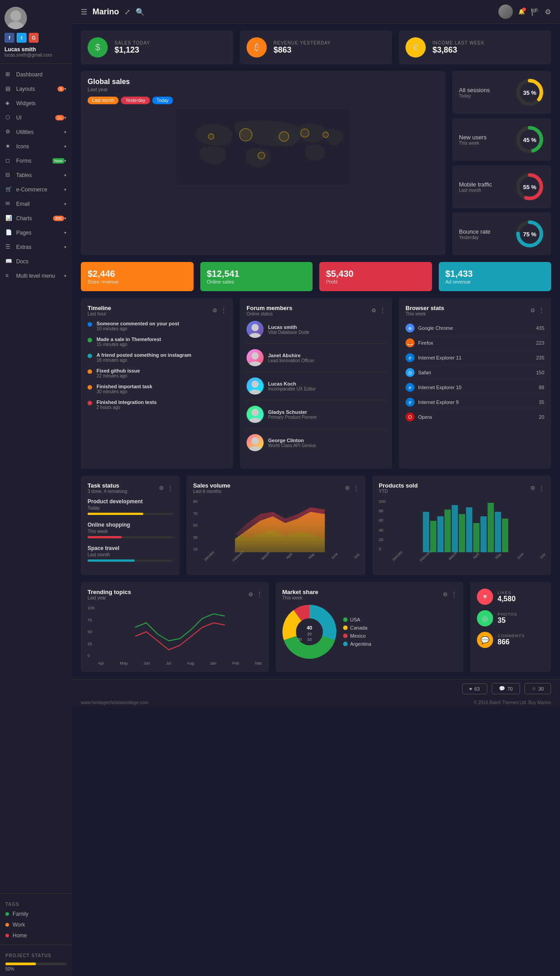  Describe the element at coordinates (103, 101) in the screenshot. I see `filter-lastmonth: Last month` at that location.